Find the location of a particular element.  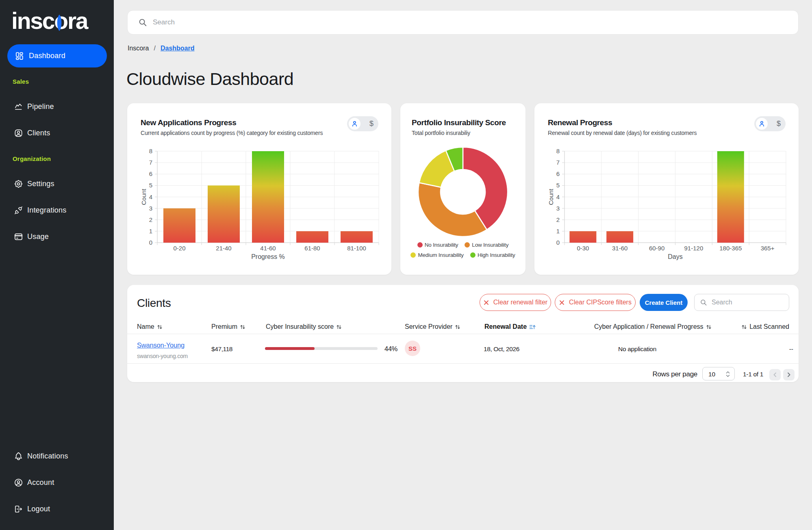

svg-text: 91-120 is located at coordinates (694, 248).